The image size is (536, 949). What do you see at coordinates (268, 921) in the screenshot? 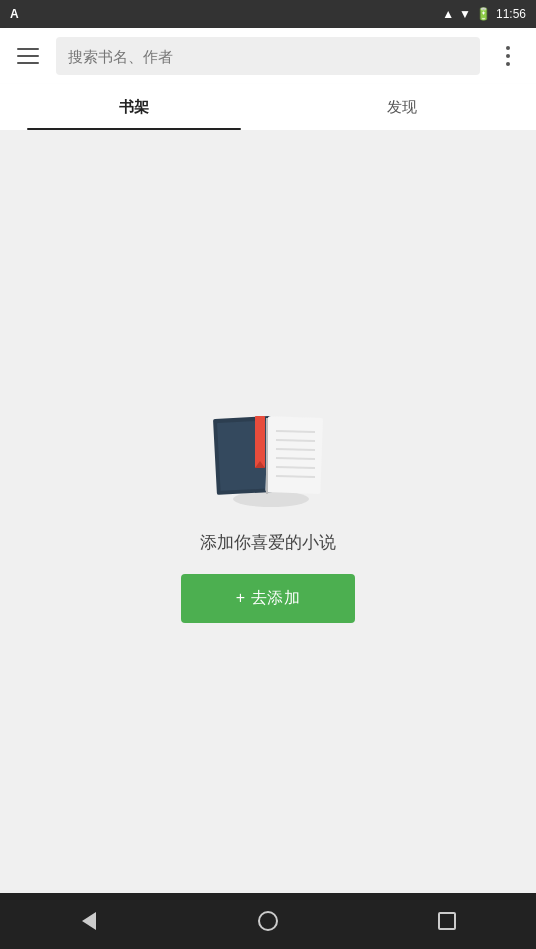
I see `nav-bar` at bounding box center [268, 921].